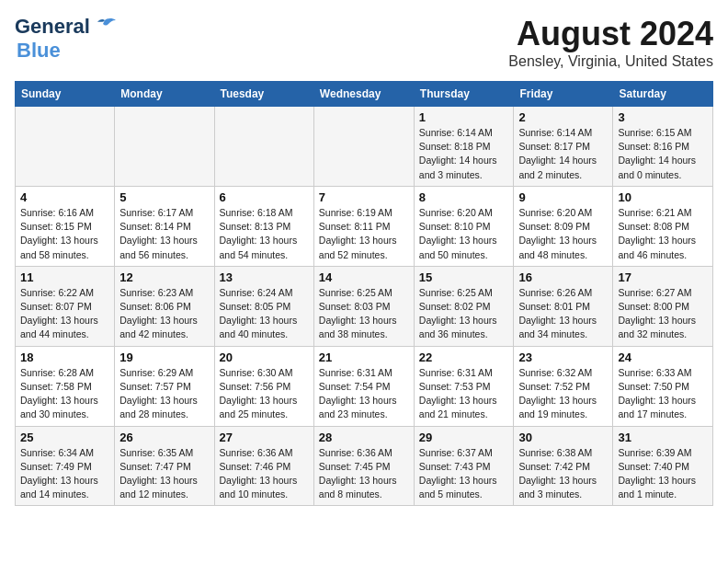  What do you see at coordinates (463, 94) in the screenshot?
I see `calendar-day-header: Thursday` at bounding box center [463, 94].